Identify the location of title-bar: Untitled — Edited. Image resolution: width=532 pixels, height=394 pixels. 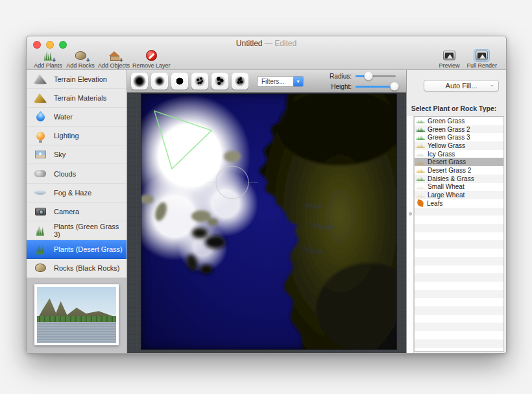
(266, 43).